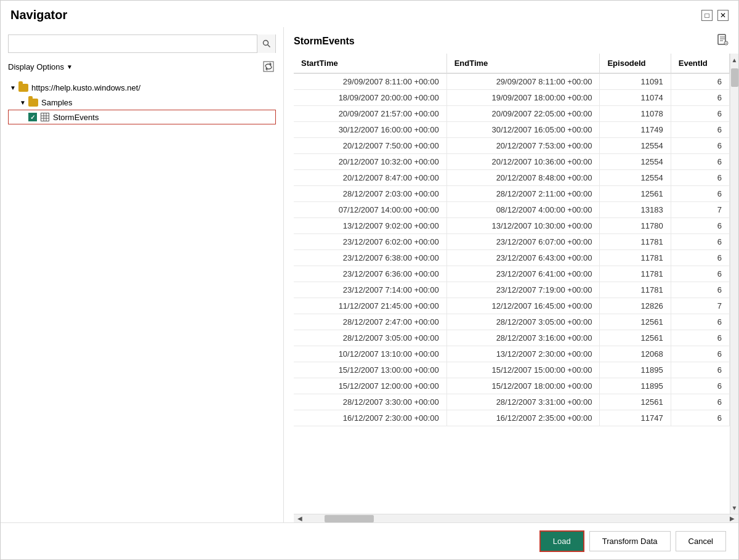 The image size is (739, 560). Describe the element at coordinates (267, 44) in the screenshot. I see `search-icon` at that location.